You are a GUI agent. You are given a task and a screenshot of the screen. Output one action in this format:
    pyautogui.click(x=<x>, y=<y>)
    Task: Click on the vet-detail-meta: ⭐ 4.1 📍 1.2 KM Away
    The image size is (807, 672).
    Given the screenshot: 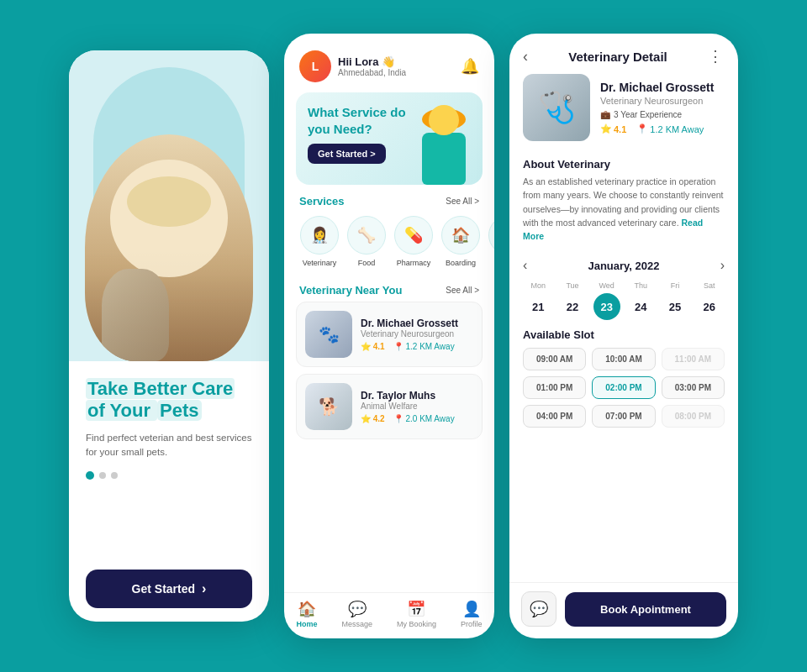 What is the action you would take?
    pyautogui.click(x=657, y=129)
    